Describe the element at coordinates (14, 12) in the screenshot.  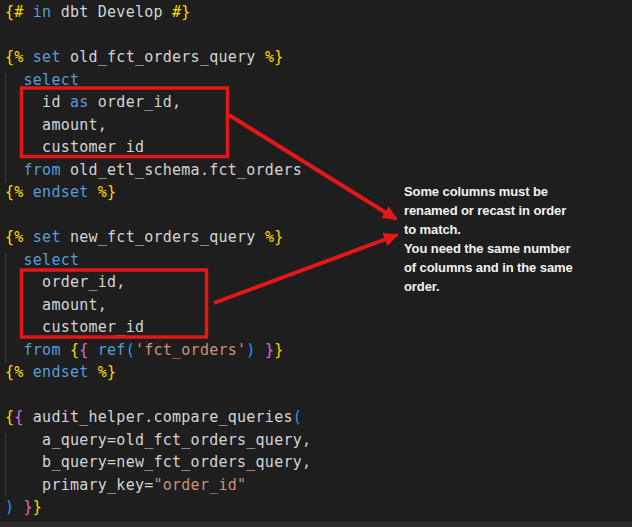
I see `code-token: {#` at that location.